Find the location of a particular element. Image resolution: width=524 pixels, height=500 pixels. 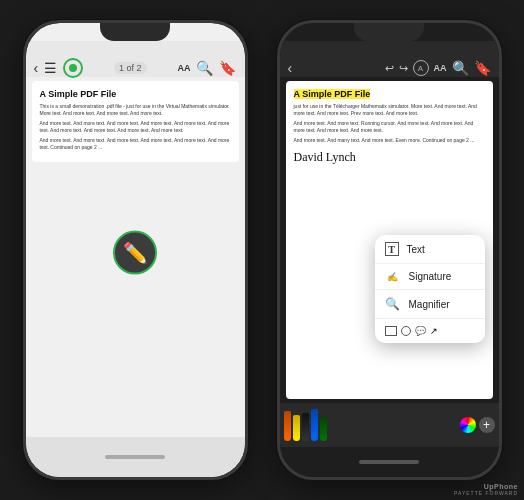

list-icon: ☰ is located at coordinates (50, 68).